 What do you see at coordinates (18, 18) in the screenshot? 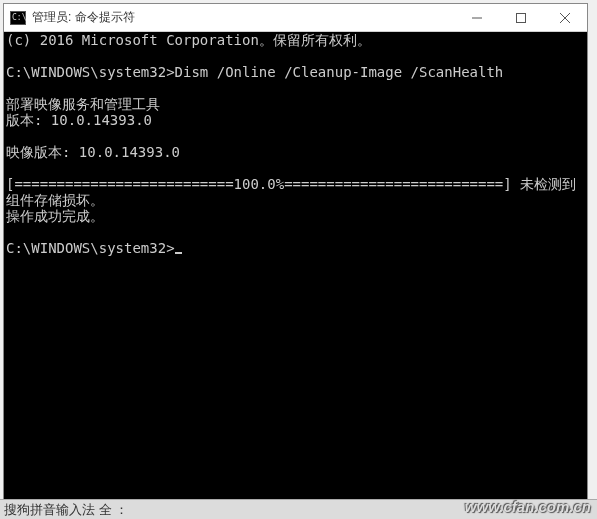
I see `cmd-icon: C:\` at bounding box center [18, 18].